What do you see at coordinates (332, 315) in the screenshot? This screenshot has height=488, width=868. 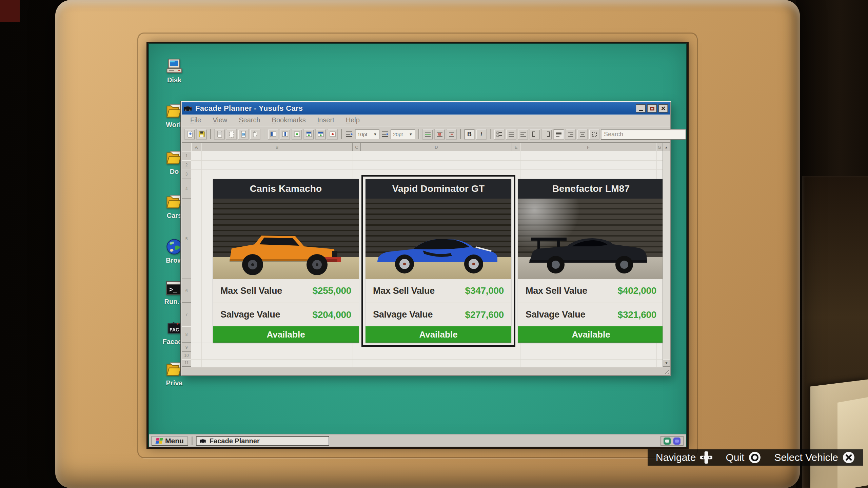 I see `salvage-value: $204,000` at bounding box center [332, 315].